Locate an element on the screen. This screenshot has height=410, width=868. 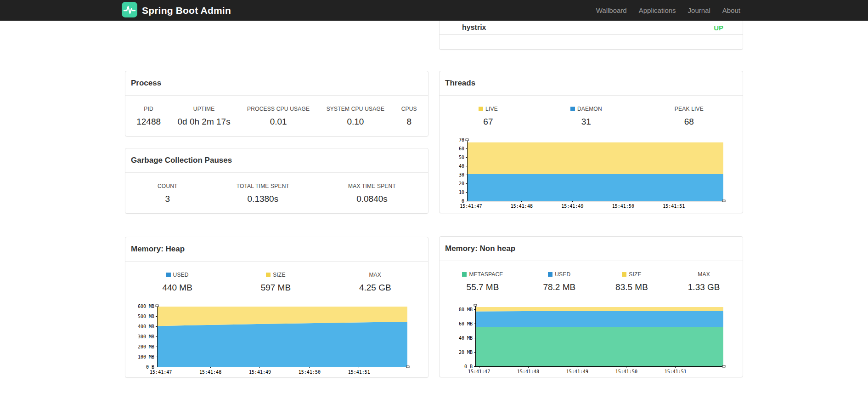
application-row-hystrix: hystrix UP is located at coordinates (591, 28).